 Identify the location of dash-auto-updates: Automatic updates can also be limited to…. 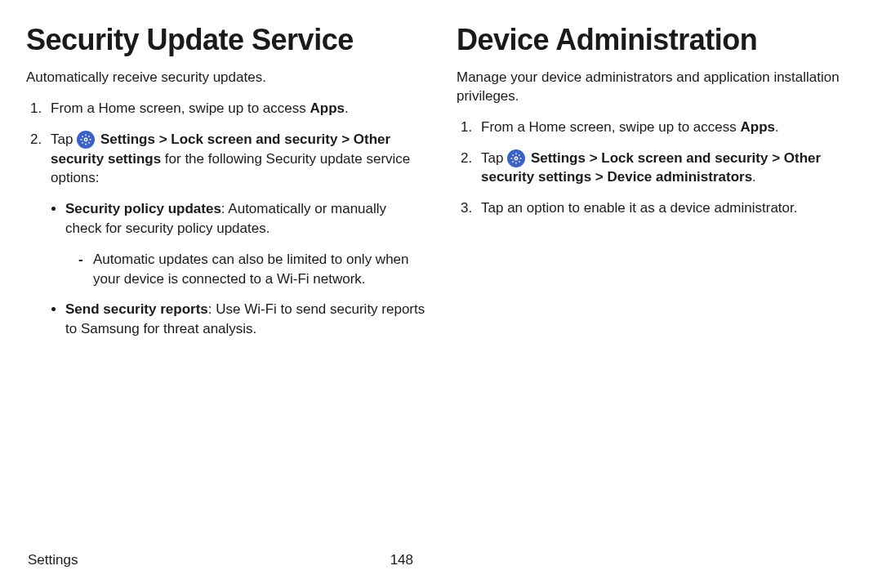
(252, 270).